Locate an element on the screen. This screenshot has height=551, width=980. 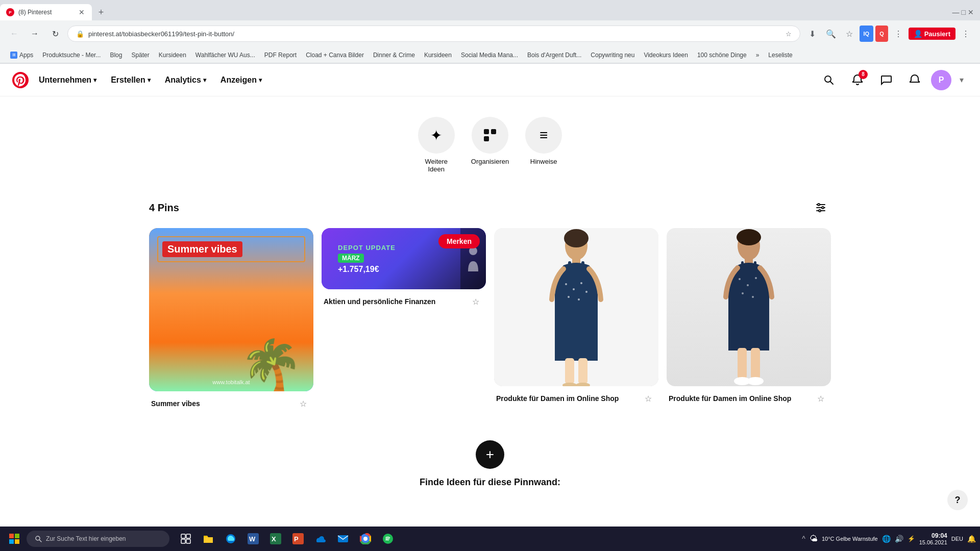
expand-chevron: ▾ is located at coordinates (962, 80).